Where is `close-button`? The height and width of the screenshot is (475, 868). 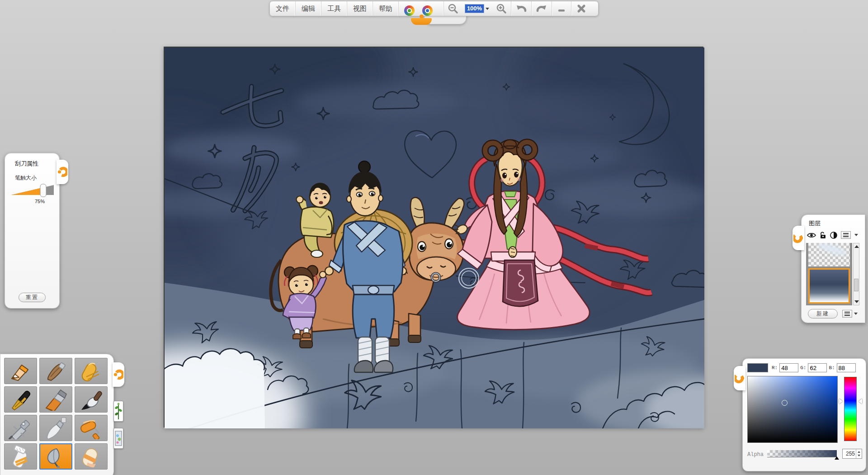
close-button is located at coordinates (581, 9).